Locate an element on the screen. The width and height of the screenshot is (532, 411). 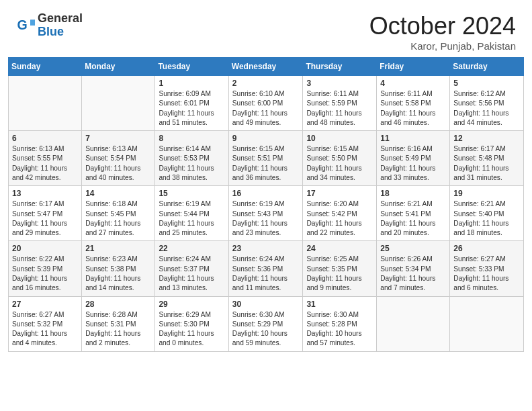
day-info: Sunrise: 6:29 AMSunset: 5:30 PMDaylight:… is located at coordinates (191, 329).